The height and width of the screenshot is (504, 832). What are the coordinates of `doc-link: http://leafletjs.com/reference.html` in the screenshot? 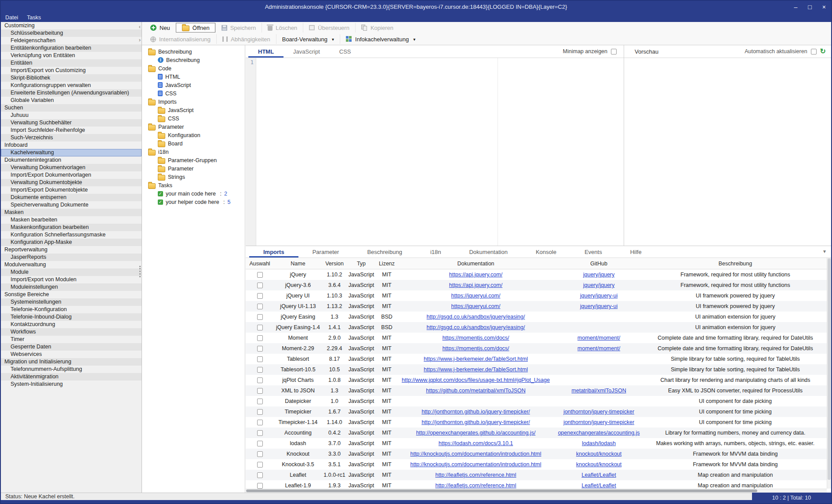 It's located at (476, 475).